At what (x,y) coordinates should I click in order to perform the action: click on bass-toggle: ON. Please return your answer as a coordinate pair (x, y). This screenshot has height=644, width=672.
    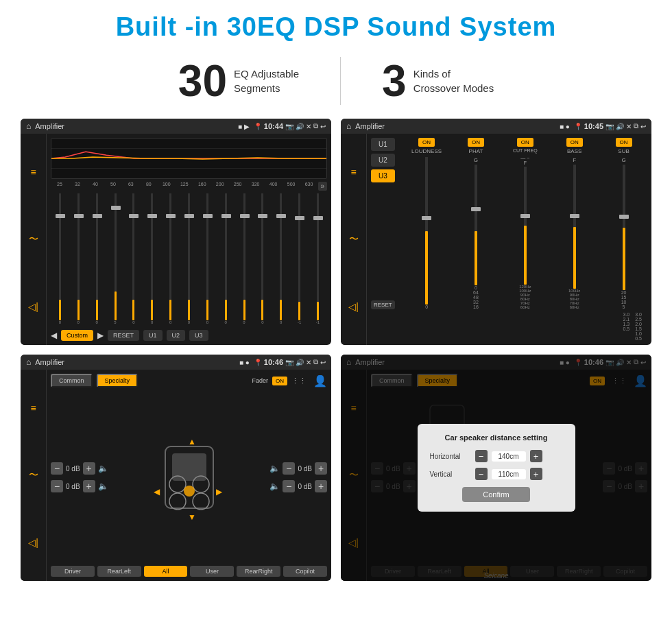
    Looking at the image, I should click on (575, 143).